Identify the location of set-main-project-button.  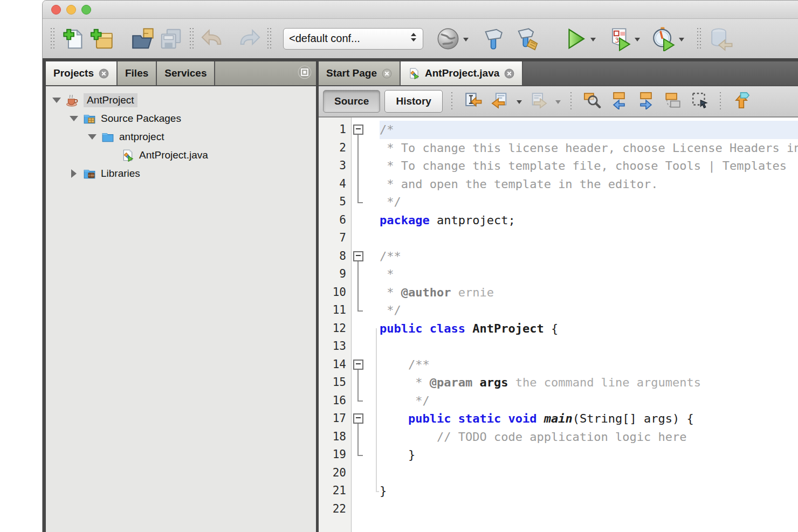
(448, 39).